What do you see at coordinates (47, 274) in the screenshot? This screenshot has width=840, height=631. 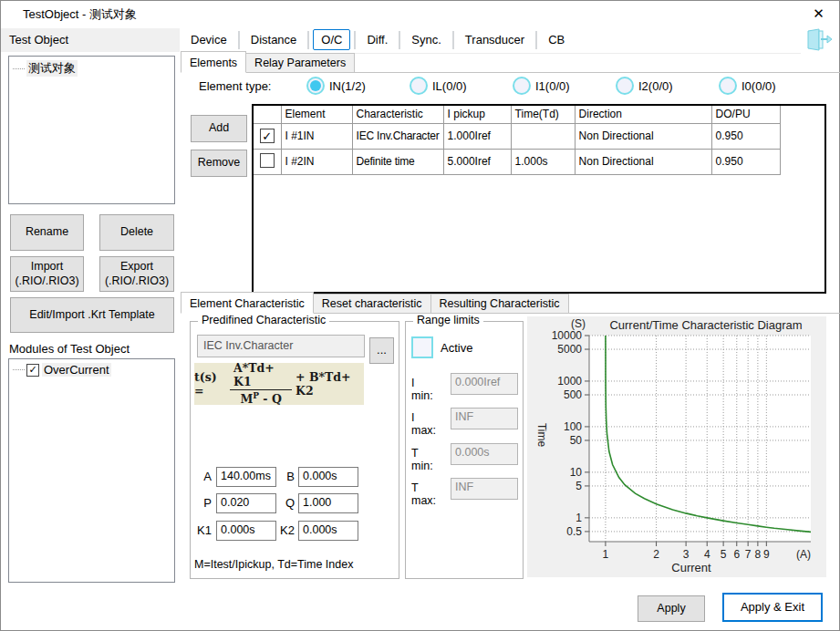 I see `import-button: Import (.RIO/.RIO3)` at bounding box center [47, 274].